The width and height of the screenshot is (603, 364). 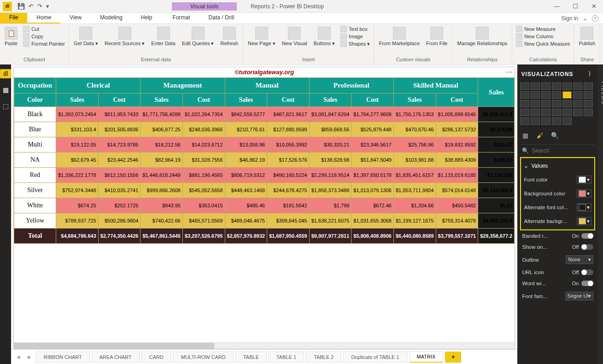 I want to click on cell: $759,314.4078, so click(x=457, y=221).